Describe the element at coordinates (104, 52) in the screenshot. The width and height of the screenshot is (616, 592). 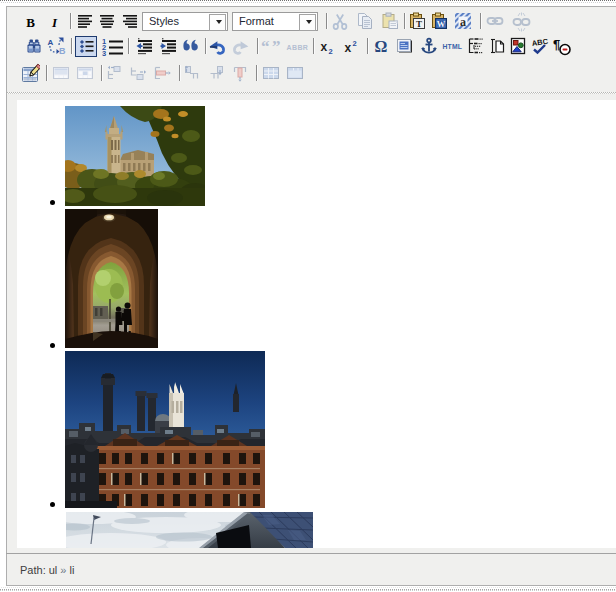
I see `svg-text: 3` at that location.